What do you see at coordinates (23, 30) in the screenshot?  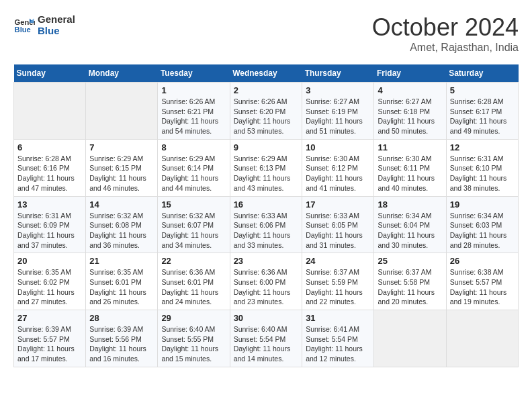 I see `svg-text: Blue` at bounding box center [23, 30].